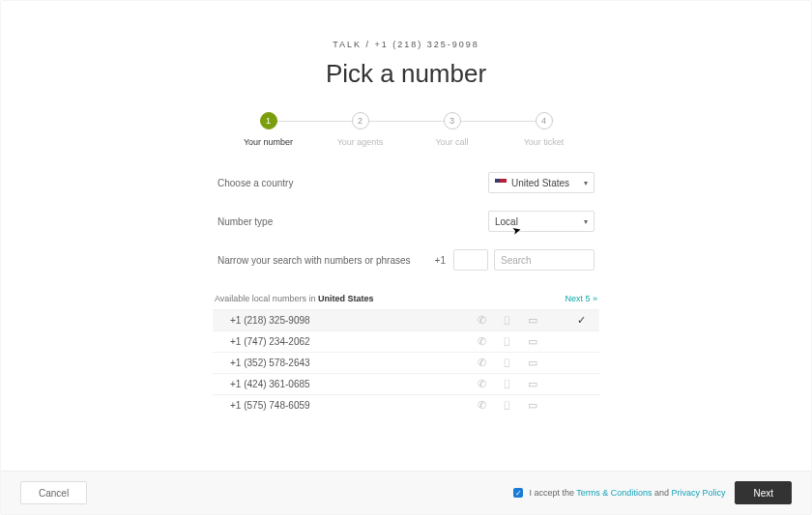 The height and width of the screenshot is (515, 812). Describe the element at coordinates (354, 321) in the screenshot. I see `phone-number: +1 (218) 325-9098` at that location.